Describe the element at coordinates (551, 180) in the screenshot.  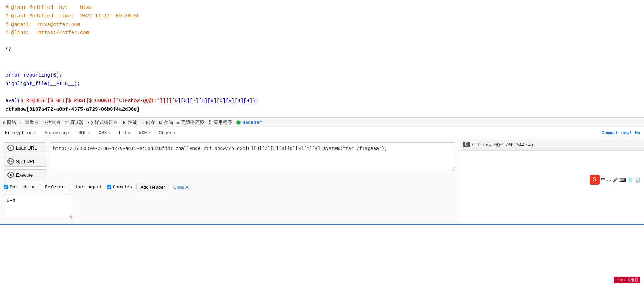
I see `ime-toolbar: S 中 ·,· 🎤 ⌨ 👕 📊` at that location.